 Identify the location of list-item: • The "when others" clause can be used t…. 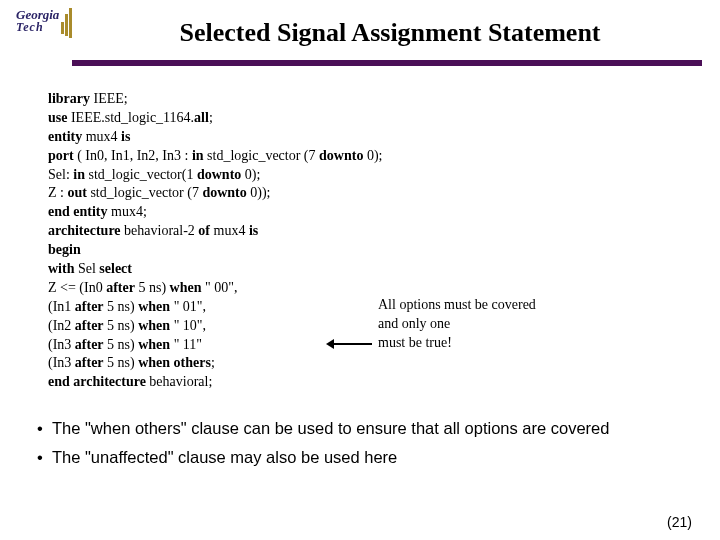
(359, 428).